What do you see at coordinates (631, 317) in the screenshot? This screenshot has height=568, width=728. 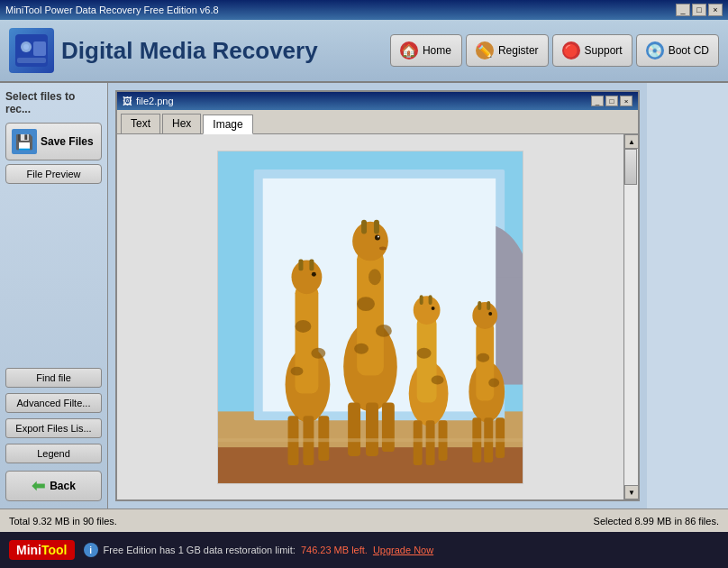 I see `preview-scrollbar: ▲ ▼` at bounding box center [631, 317].